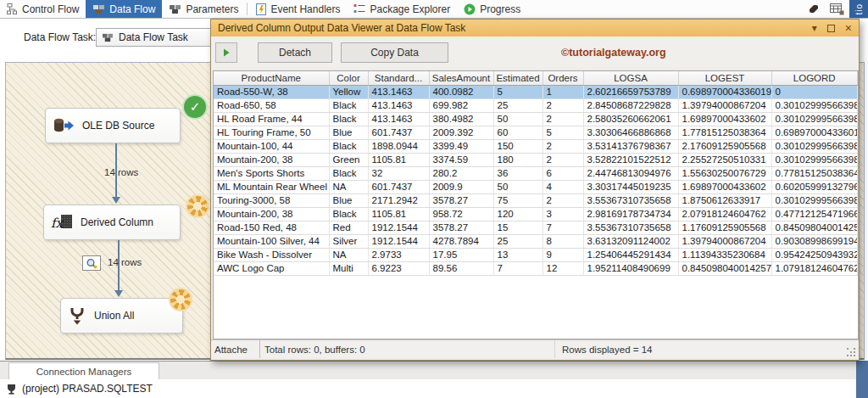 The height and width of the screenshot is (398, 868). Describe the element at coordinates (348, 78) in the screenshot. I see `grid-column-header: Color` at that location.